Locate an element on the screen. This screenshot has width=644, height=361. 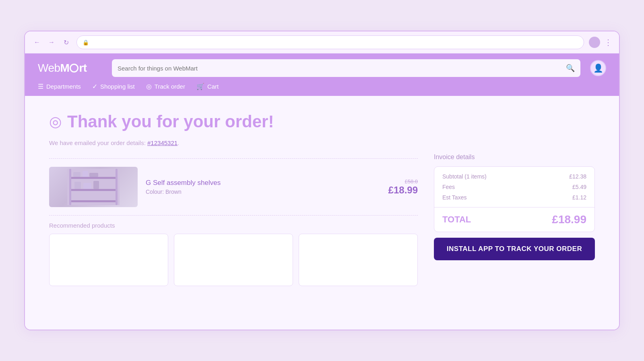
user-avatar: 👤 is located at coordinates (598, 68).